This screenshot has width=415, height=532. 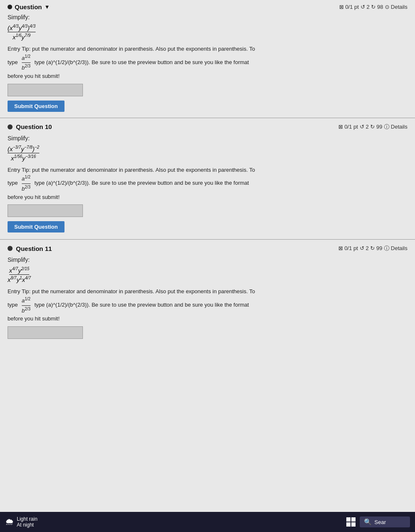 I want to click on numerator-10: (x−3/7y−7/8)−2, so click(x=23, y=149).